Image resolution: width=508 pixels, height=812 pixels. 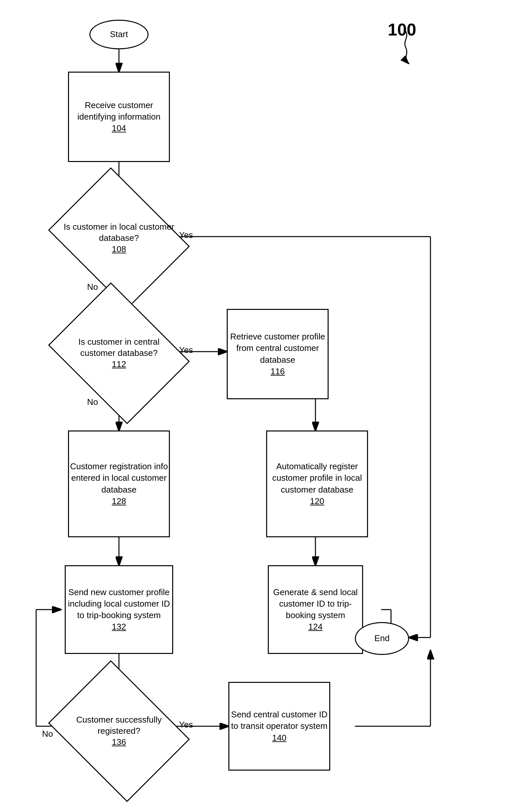 I want to click on node-120: Automatically register customer profile …, so click(x=317, y=484).